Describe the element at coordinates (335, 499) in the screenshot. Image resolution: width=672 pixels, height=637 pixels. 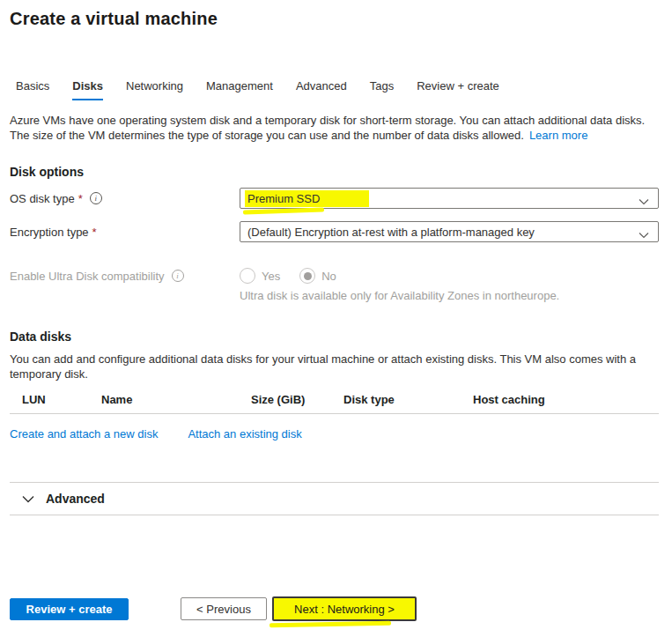
I see `advanced-expander: Advanced` at that location.